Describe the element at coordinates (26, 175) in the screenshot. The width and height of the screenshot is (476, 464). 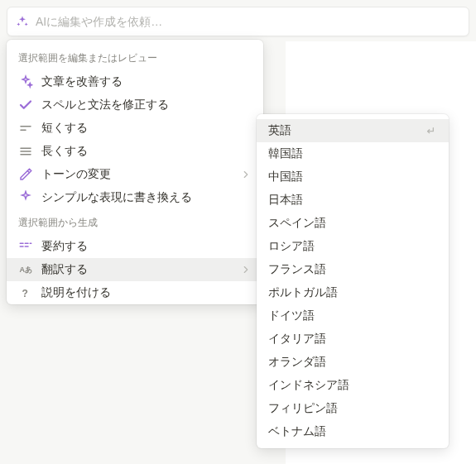
I see `microphone-icon` at that location.